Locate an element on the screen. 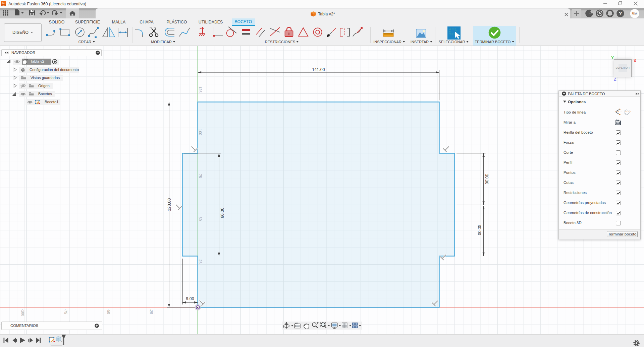 The height and width of the screenshot is (347, 644). svg-text: 125 is located at coordinates (200, 89).